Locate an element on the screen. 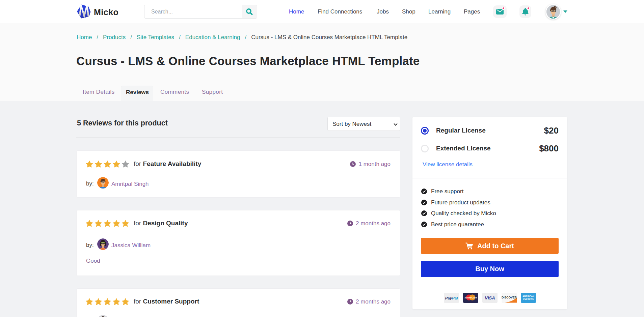 This screenshot has height=317, width=644. svg-text: EXPRESS is located at coordinates (529, 299).